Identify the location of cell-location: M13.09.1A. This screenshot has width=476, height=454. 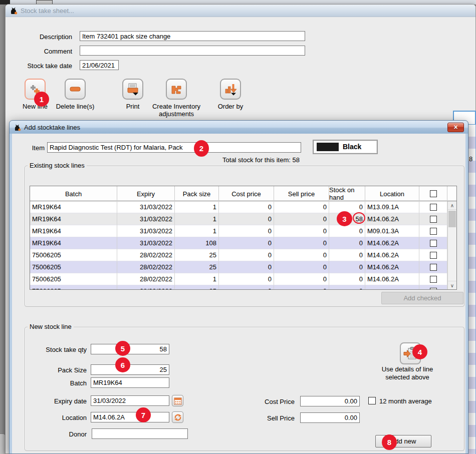
(392, 207).